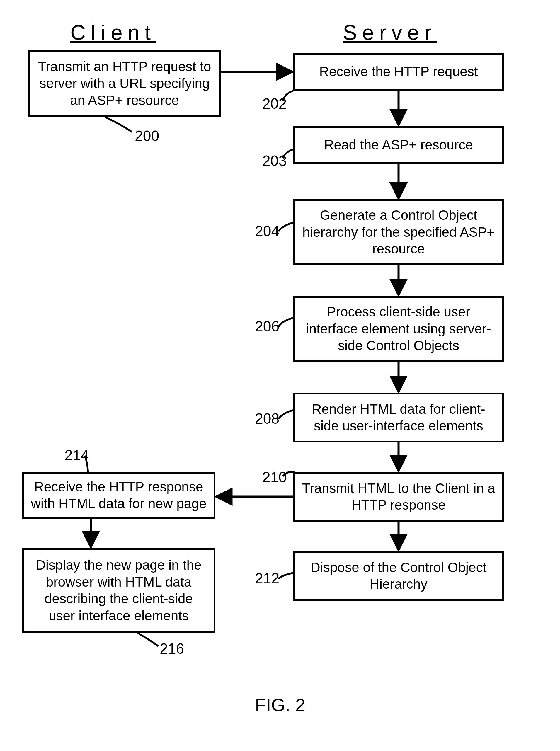  What do you see at coordinates (267, 419) in the screenshot?
I see `ref-208: 208` at bounding box center [267, 419].